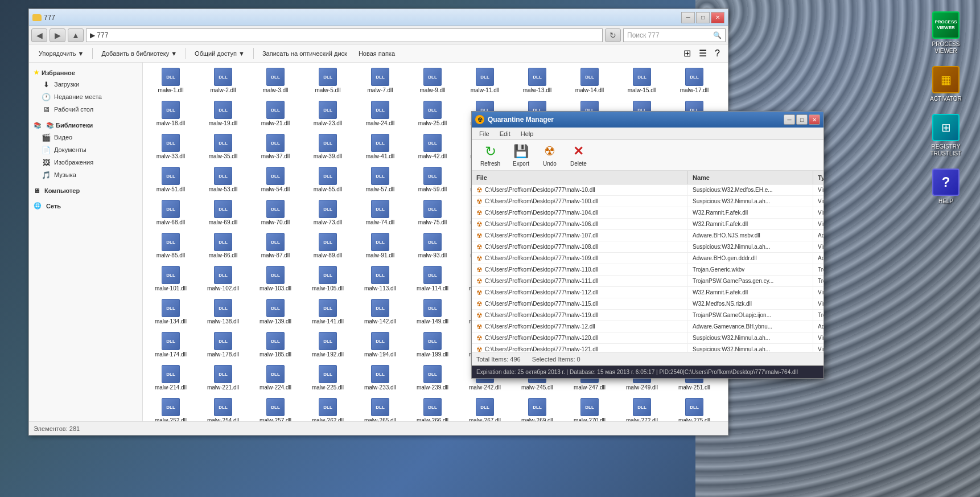 The width and height of the screenshot is (980, 497). What do you see at coordinates (328, 114) in the screenshot?
I see `list-item: DLL malw-23.dll` at bounding box center [328, 114].